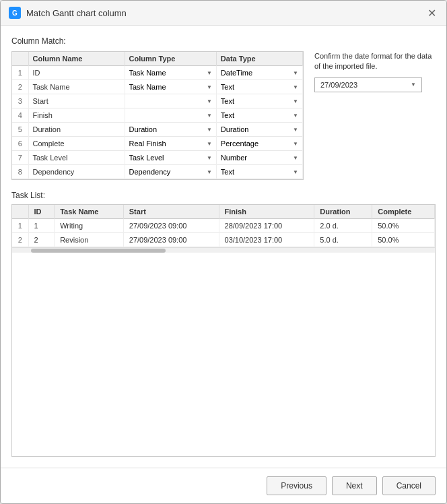  Describe the element at coordinates (170, 158) in the screenshot. I see `column-type-cell: Task Level ▼` at that location.